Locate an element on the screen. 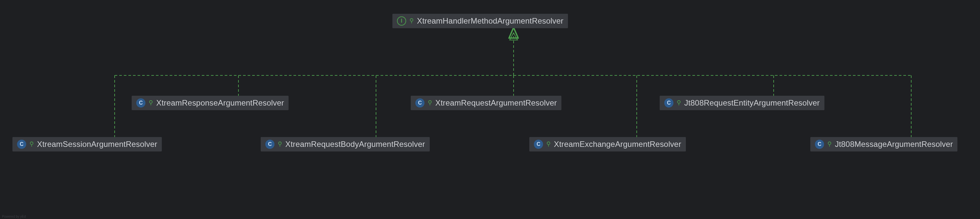 The width and height of the screenshot is (980, 219). node-label: XtreamExchangeArgumentResolver is located at coordinates (618, 144).